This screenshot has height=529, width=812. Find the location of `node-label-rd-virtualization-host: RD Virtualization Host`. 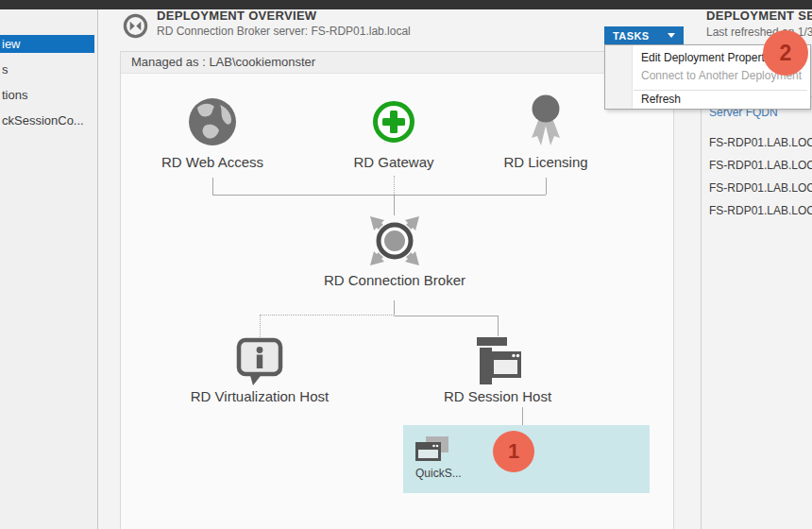

node-label-rd-virtualization-host: RD Virtualization Host is located at coordinates (260, 397).